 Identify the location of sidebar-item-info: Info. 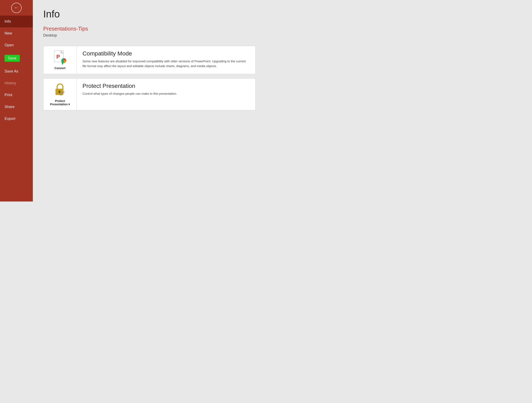
(16, 22).